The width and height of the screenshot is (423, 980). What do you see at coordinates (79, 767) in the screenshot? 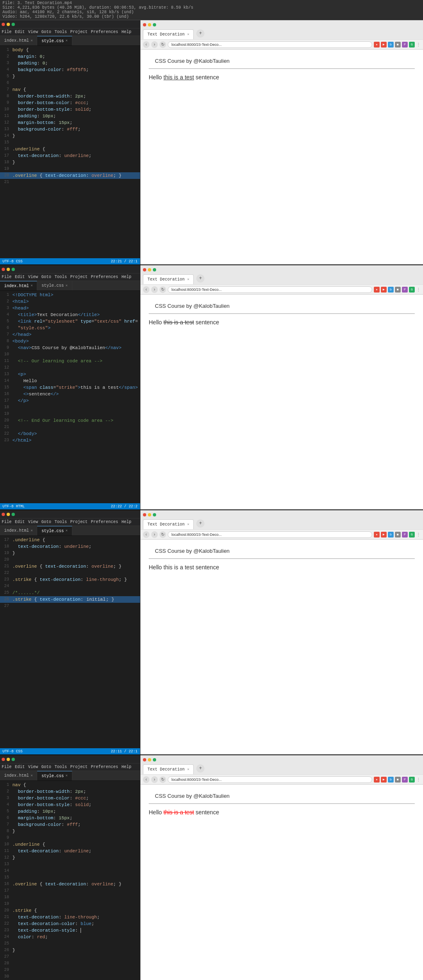
I see `menu-project-4: Project` at bounding box center [79, 767].